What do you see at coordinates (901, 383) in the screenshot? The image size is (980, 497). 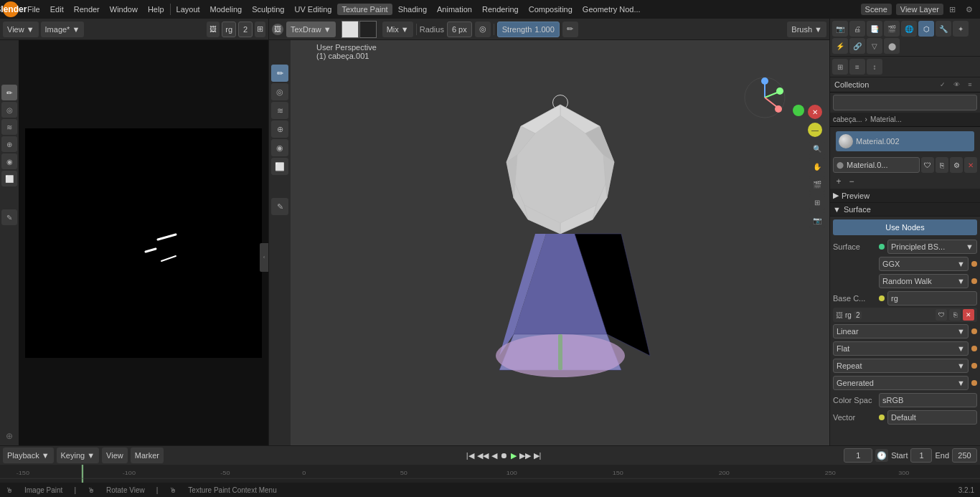 I see `source-dropdown: Generated ▼` at bounding box center [901, 383].